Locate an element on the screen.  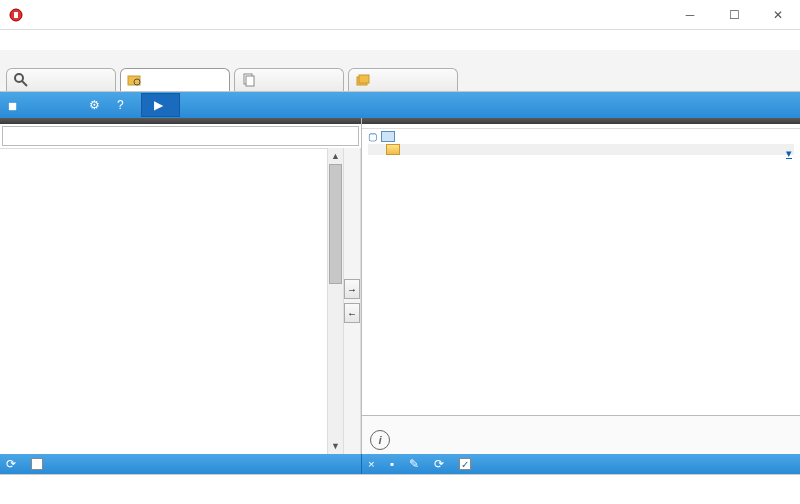
available-folders-header is located at coordinates (180, 121).